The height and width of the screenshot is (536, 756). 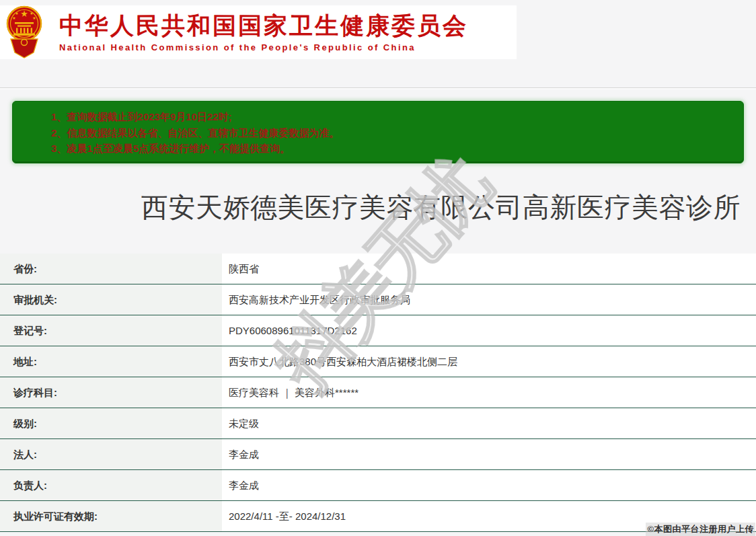 I want to click on field-label: 负责人:, so click(x=111, y=486).